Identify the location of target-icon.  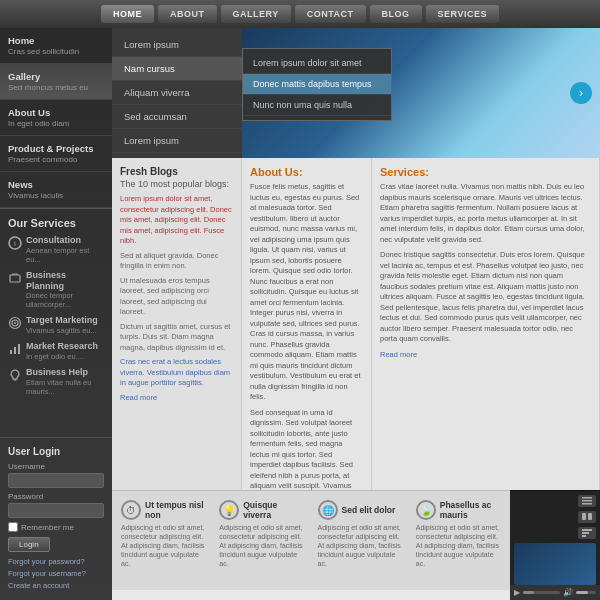
(15, 323).